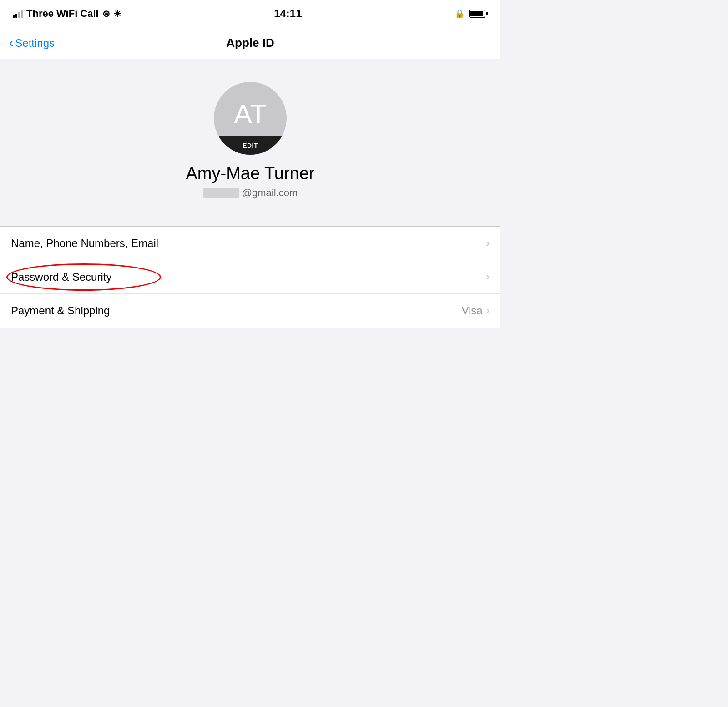 The width and height of the screenshot is (728, 707). I want to click on carrier-label: Three WiFi Call, so click(63, 14).